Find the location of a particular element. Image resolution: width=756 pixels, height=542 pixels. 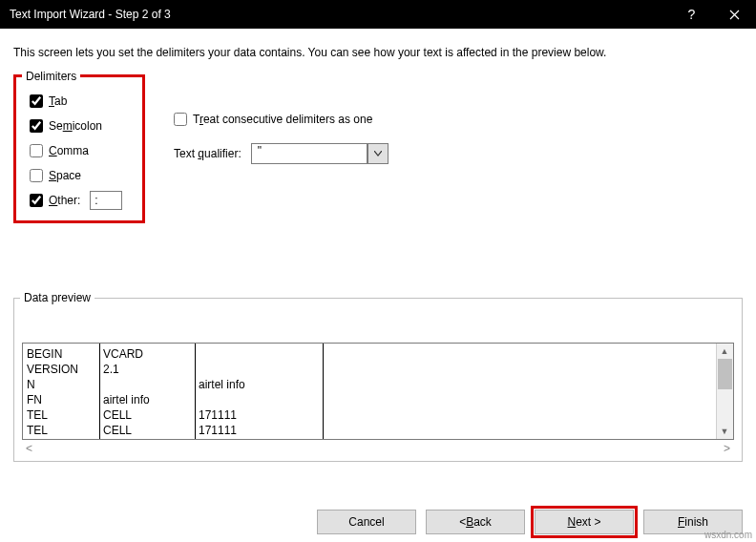

titlebar: Text Import Wizard - Step 2 of 3 ? is located at coordinates (378, 14).